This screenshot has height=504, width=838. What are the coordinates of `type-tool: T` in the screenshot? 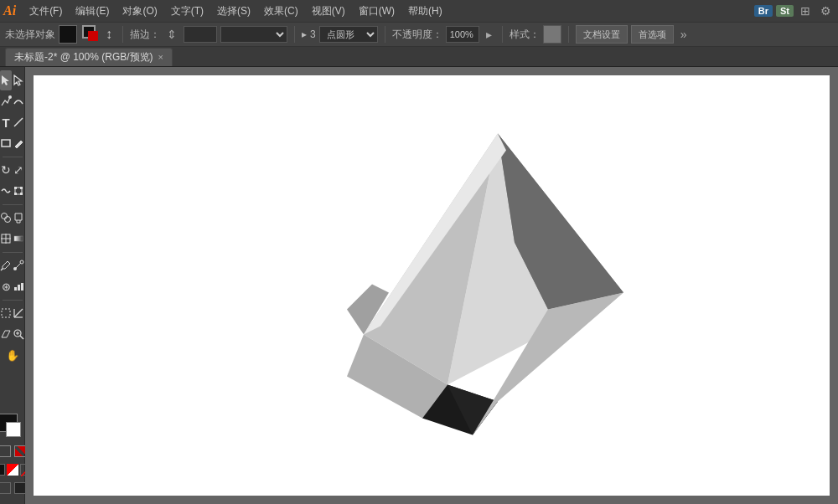 It's located at (6, 122).